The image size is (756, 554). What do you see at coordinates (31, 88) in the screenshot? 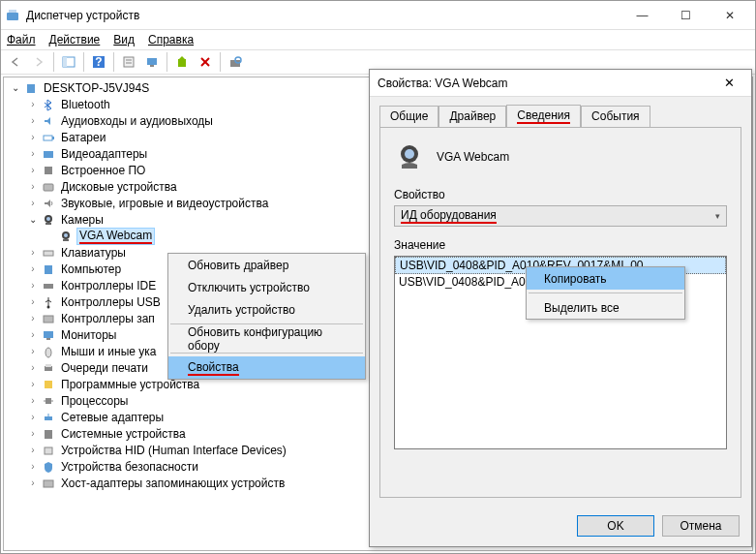
I see `computer-icon` at bounding box center [31, 88].